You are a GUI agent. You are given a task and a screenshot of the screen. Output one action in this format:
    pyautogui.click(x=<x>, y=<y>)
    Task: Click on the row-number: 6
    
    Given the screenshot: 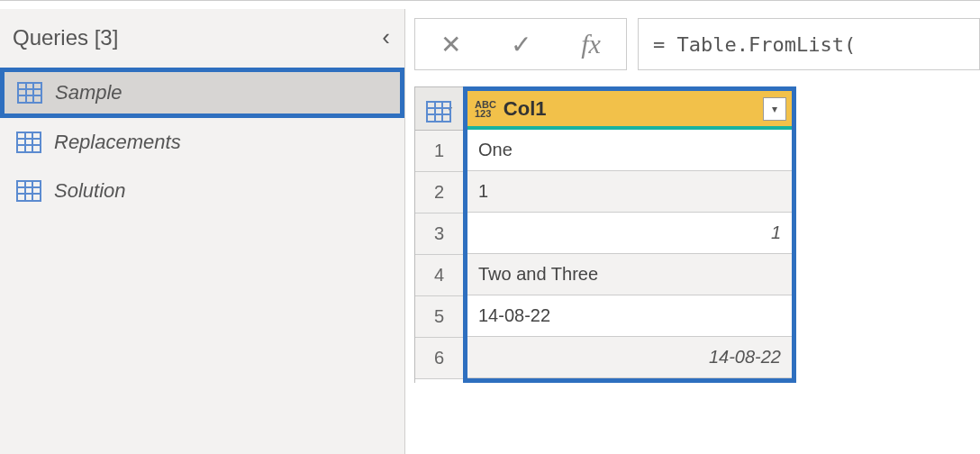 What is the action you would take?
    pyautogui.click(x=440, y=359)
    